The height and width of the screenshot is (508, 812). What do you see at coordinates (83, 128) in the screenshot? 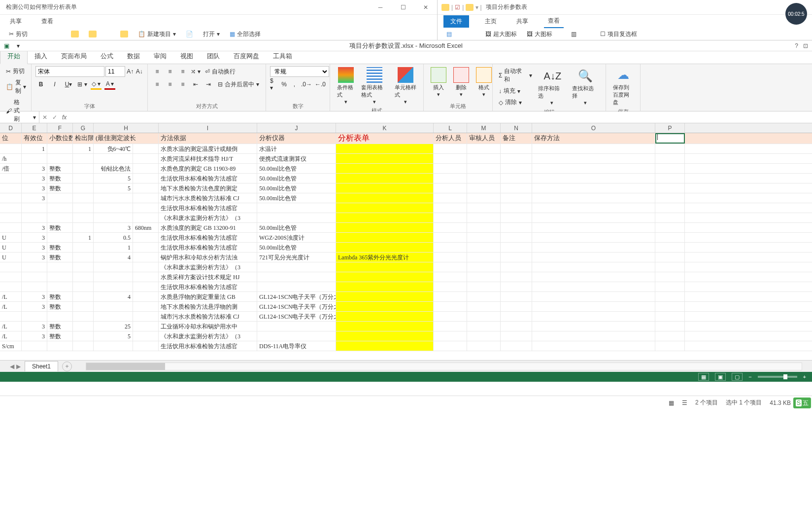
I see `col-header-G: G` at bounding box center [83, 128].